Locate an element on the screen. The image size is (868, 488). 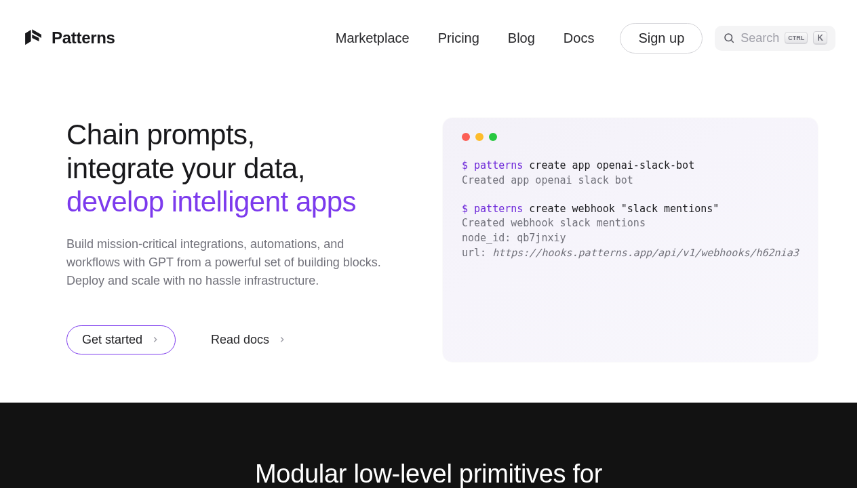
kbd-ctrl: CTRL is located at coordinates (796, 38).